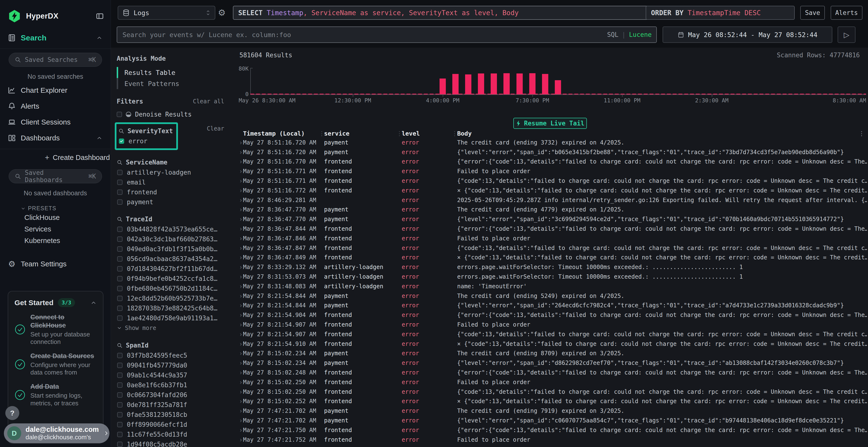 The image size is (868, 447). Describe the element at coordinates (387, 35) in the screenshot. I see `search-input` at that location.